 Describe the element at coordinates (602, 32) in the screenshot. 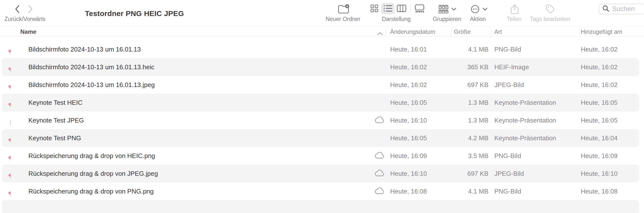

I see `column-header-added: Hinzugefügt am` at that location.